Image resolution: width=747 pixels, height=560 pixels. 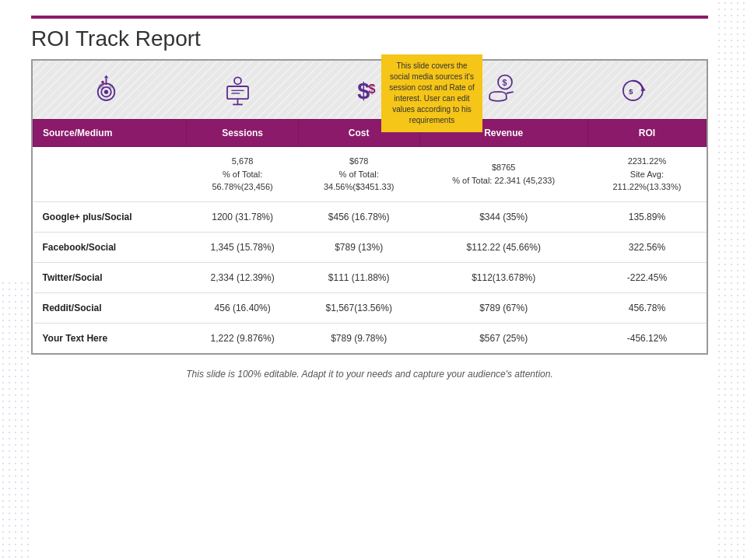 What do you see at coordinates (243, 277) in the screenshot?
I see `row-sessions-2: 2,334 (12.39%)` at bounding box center [243, 277].